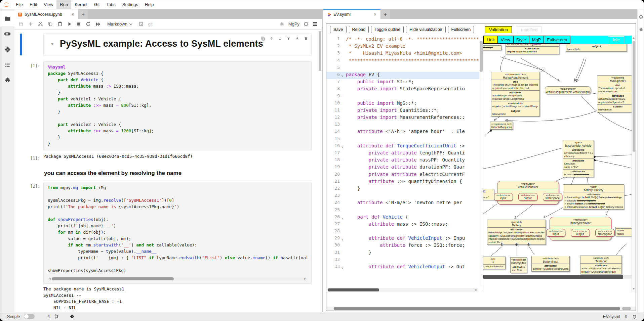 The height and width of the screenshot is (321, 644). Describe the element at coordinates (97, 5) in the screenshot. I see `menu-git: Git` at that location.